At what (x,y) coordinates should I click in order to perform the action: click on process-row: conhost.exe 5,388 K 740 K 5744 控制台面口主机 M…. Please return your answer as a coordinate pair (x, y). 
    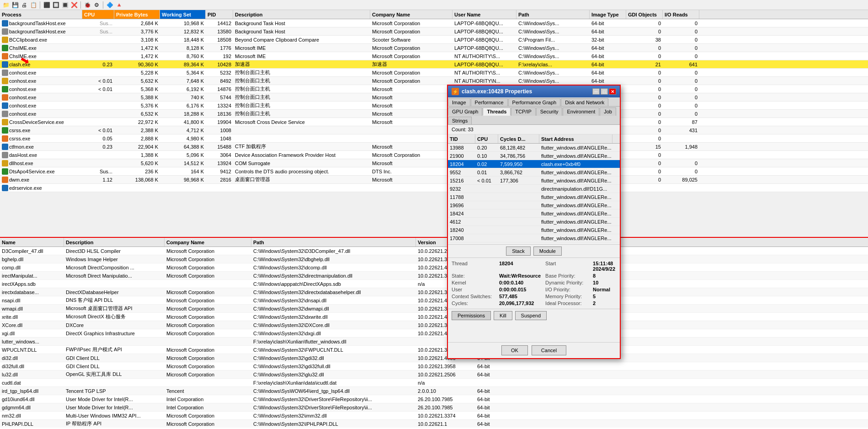
    Looking at the image, I should click on (434, 97).